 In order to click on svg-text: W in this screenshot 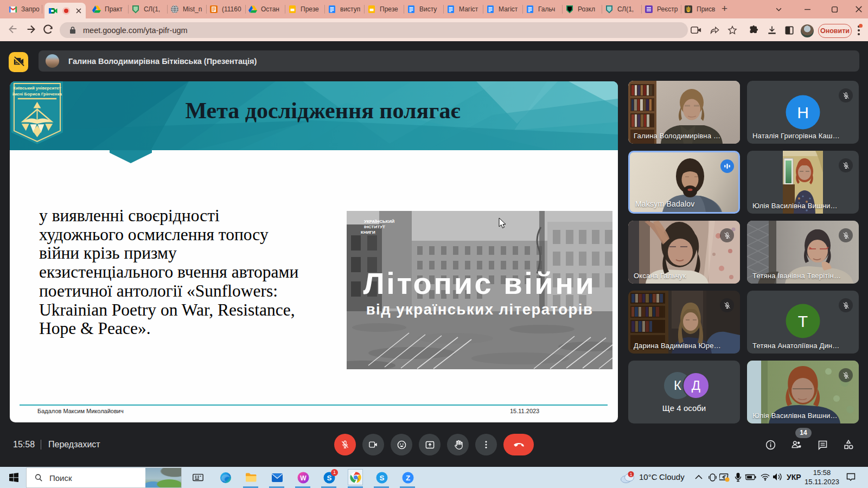, I will do `click(303, 478)`.